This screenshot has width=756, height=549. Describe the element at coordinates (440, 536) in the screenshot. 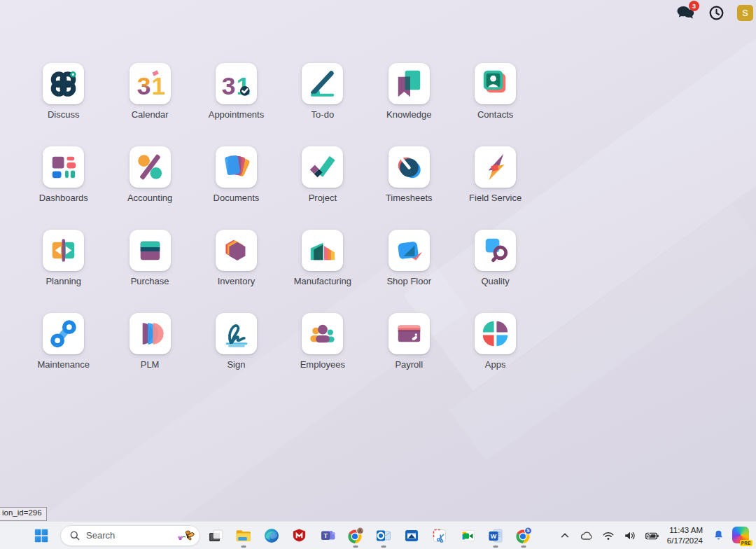

I see `taskbar-snipping-tool` at that location.